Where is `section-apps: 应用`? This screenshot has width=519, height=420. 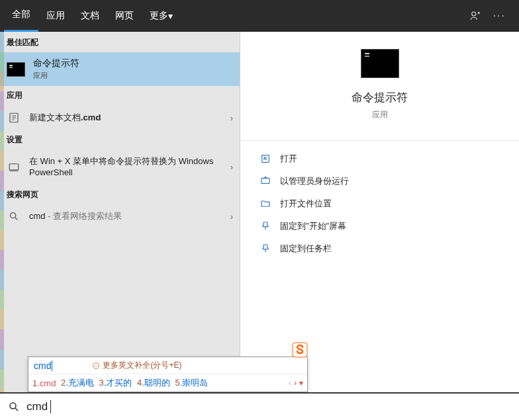 section-apps: 应用 is located at coordinates (120, 95).